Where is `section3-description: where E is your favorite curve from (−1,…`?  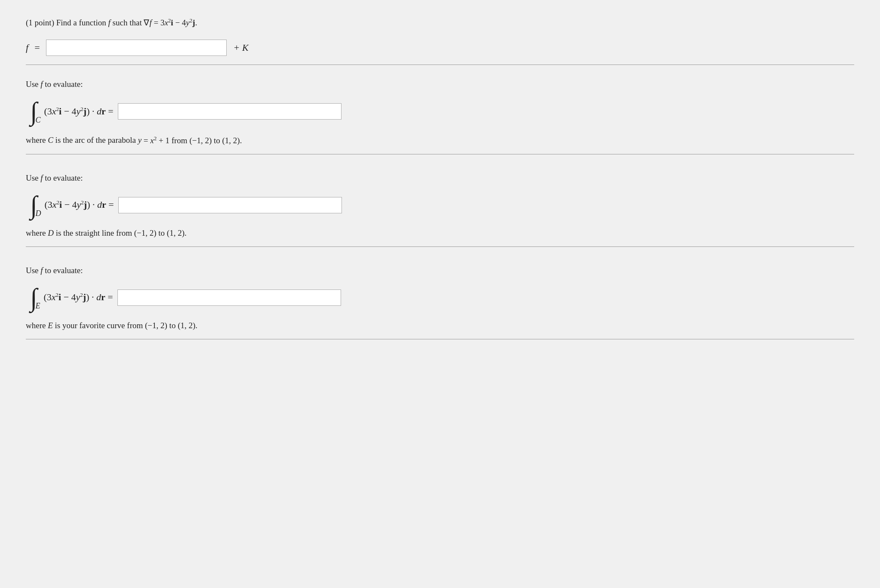 section3-description: where E is your favorite curve from (−1,… is located at coordinates (440, 329).